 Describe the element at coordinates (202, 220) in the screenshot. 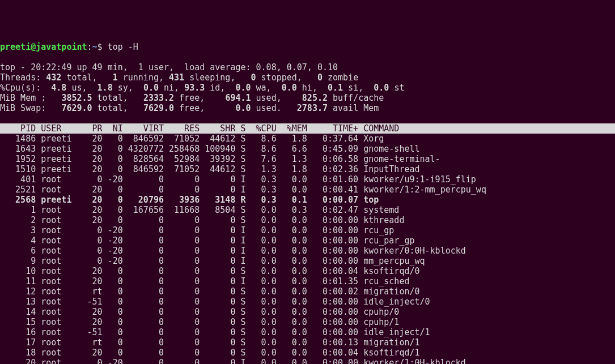

I see `process-row: 2 root 20 0 0 0 0 S 0.0 0.0 0:00.00 kthr…` at that location.